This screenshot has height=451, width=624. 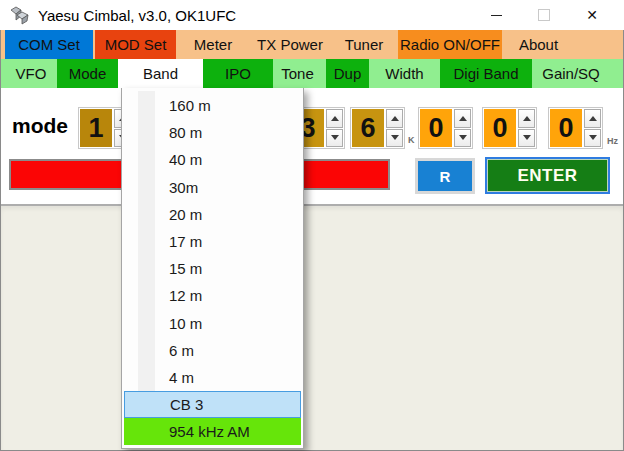 What do you see at coordinates (40, 126) in the screenshot?
I see `mode-label: mode` at bounding box center [40, 126].